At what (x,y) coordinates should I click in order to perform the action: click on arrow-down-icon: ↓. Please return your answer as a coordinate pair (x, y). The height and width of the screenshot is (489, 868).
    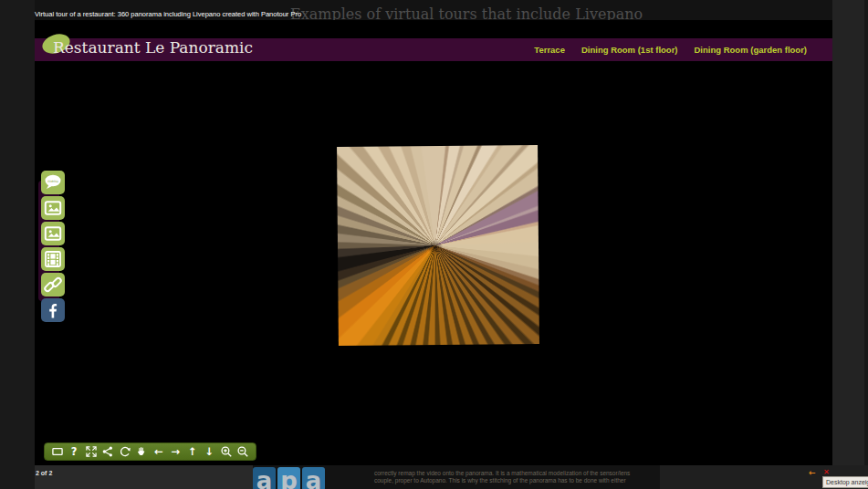
    Looking at the image, I should click on (209, 452).